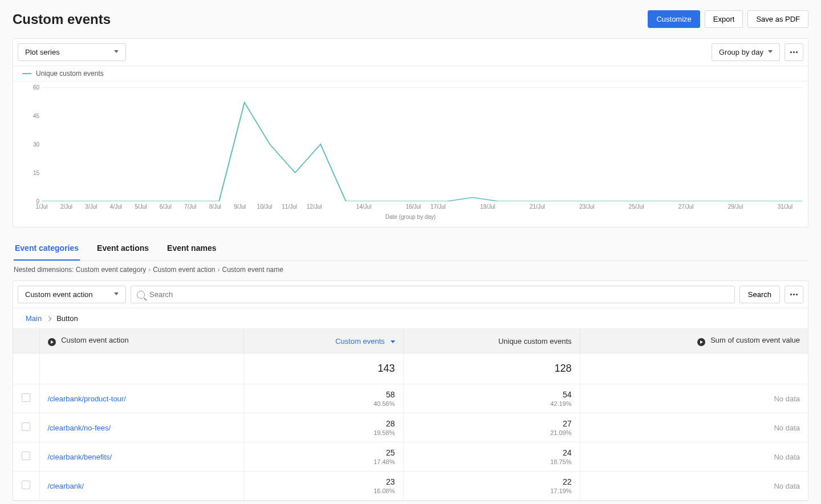 This screenshot has width=821, height=504. Describe the element at coordinates (72, 294) in the screenshot. I see `dimension-select: Custom event action` at that location.